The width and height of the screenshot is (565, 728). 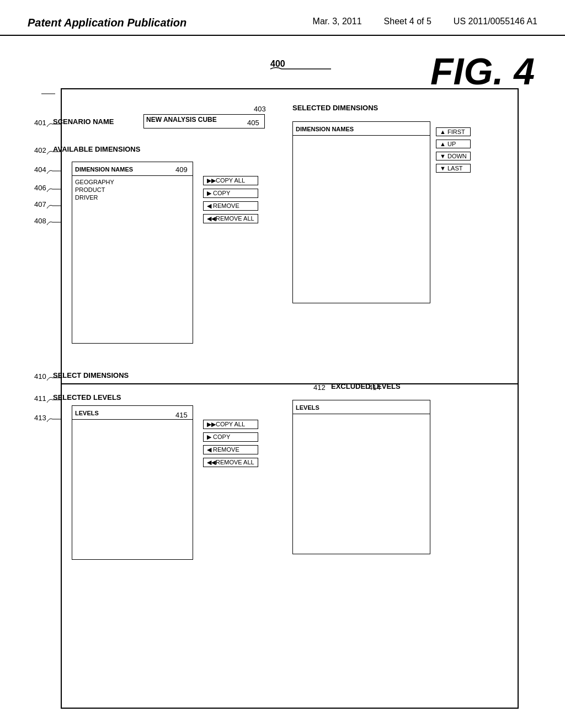 What do you see at coordinates (87, 413) in the screenshot?
I see `sel-levels-header-text: LEVELS` at bounding box center [87, 413].